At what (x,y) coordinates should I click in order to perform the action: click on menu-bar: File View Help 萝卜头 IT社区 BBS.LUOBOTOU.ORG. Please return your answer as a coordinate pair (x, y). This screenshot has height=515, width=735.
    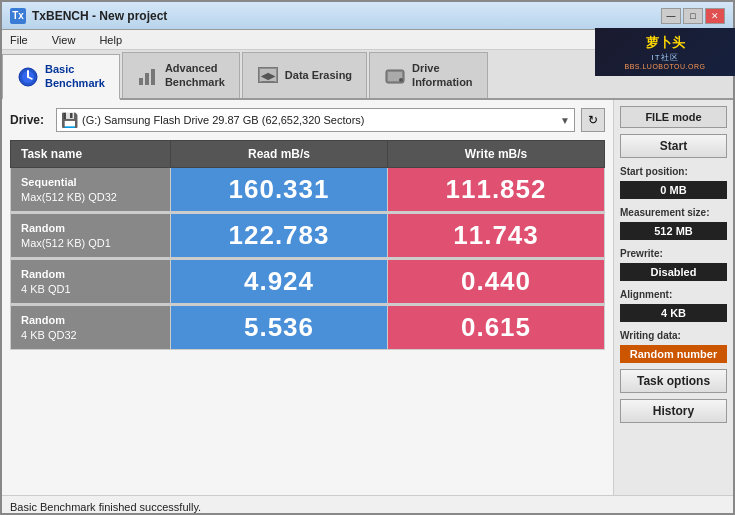
    Looking at the image, I should click on (368, 40).